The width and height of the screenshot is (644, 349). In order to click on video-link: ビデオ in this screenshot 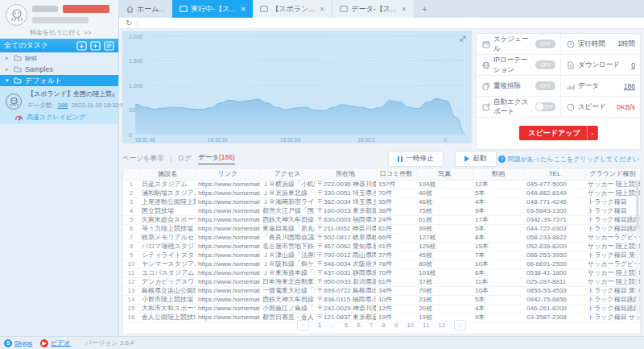, I will do `click(61, 343)`.